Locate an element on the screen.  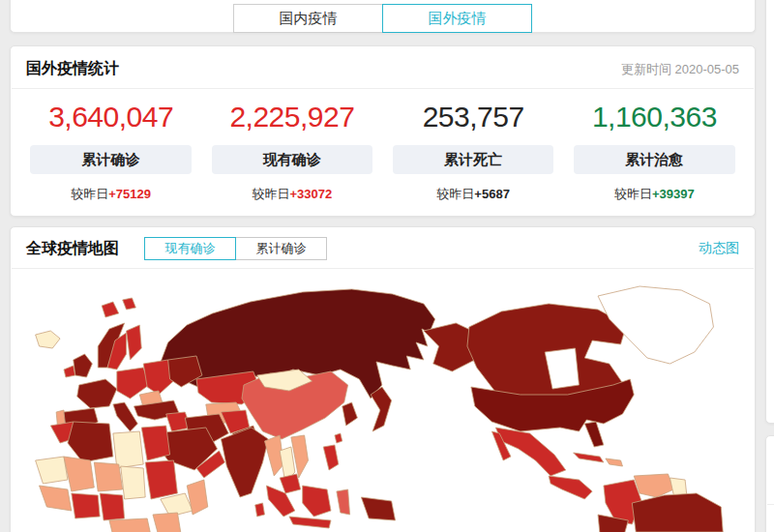
stat-value: 1,160,363 is located at coordinates (654, 117).